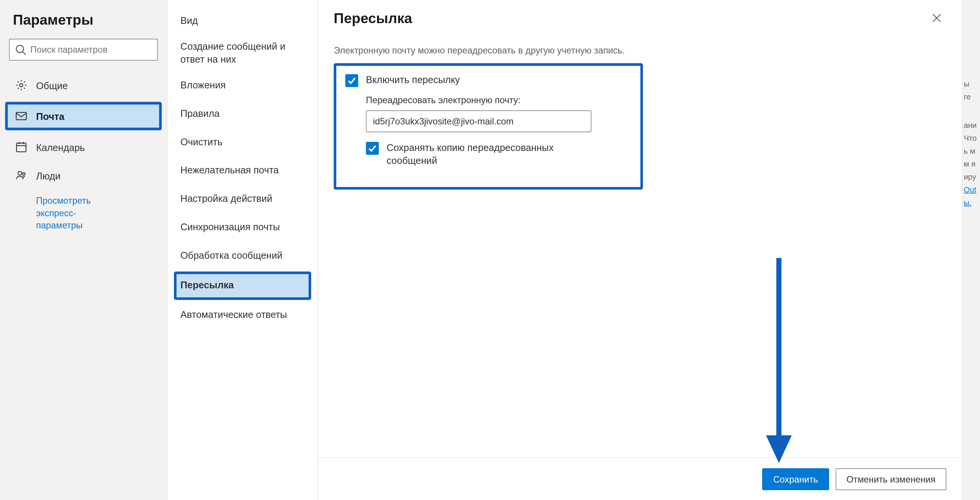 This screenshot has height=500, width=980. I want to click on search-input-container, so click(84, 50).